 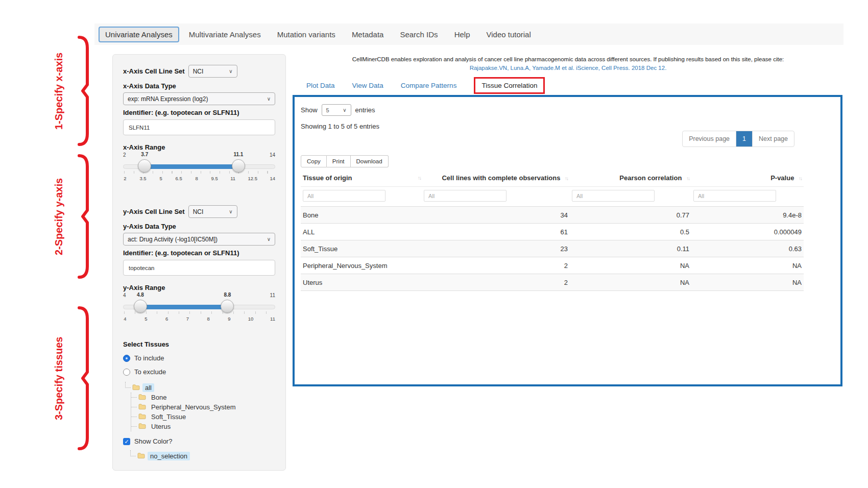 I want to click on page-number-button: 1, so click(x=744, y=139).